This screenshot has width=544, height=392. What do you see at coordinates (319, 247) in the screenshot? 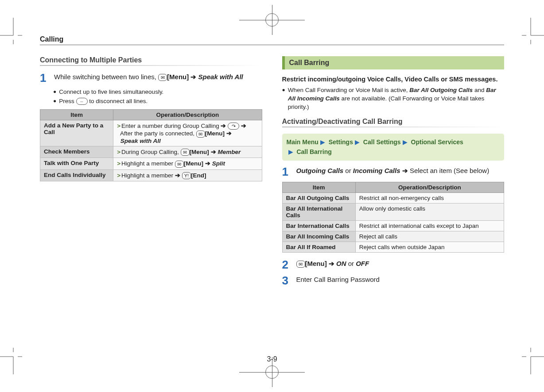
I see `cell-item: Bar All If Roamed` at bounding box center [319, 247].